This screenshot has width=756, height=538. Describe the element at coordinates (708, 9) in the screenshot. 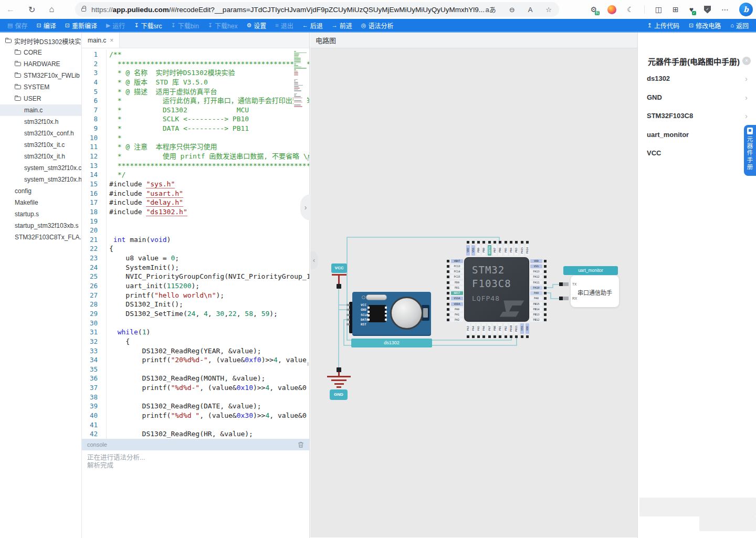

I see `privacy-icon: ✓` at that location.